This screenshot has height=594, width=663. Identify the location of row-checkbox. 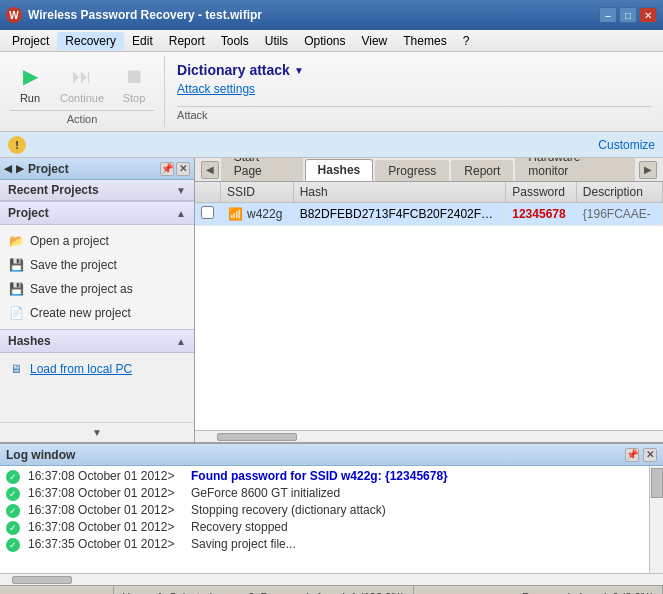
(208, 214).